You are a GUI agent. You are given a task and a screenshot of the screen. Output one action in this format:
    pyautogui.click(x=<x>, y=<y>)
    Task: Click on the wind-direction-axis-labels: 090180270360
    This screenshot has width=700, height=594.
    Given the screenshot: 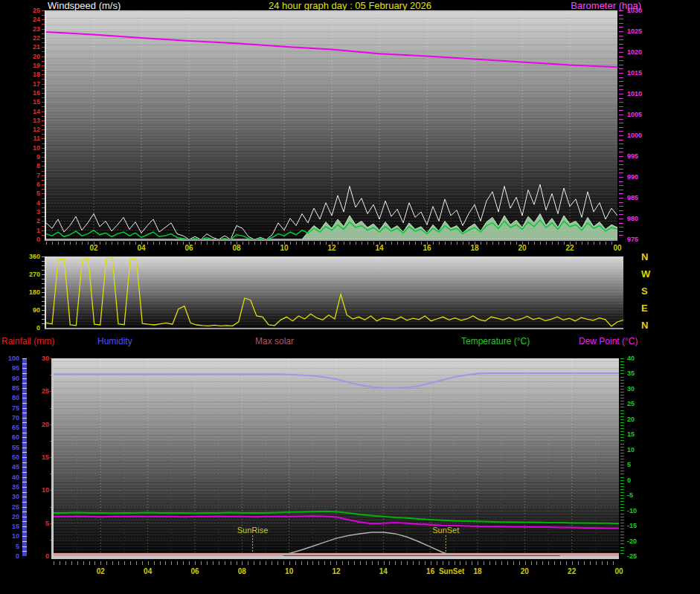 What is the action you would take?
    pyautogui.click(x=20, y=292)
    